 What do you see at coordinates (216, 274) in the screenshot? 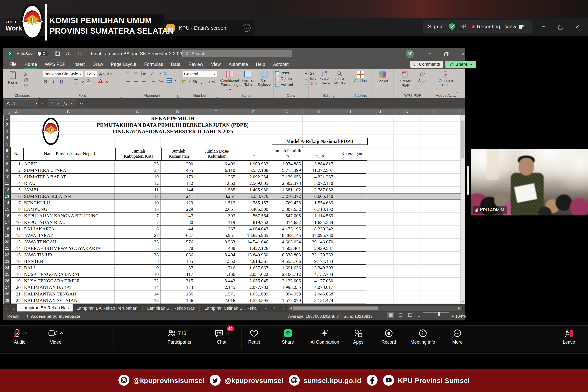
I see `cell: 1.166` at bounding box center [216, 274].